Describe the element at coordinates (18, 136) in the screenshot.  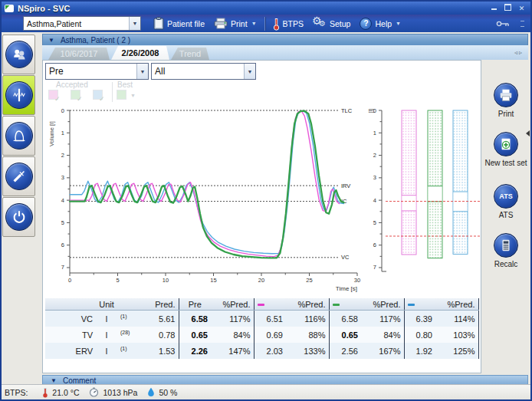
I see `sidebar-item-flow-volume` at that location.